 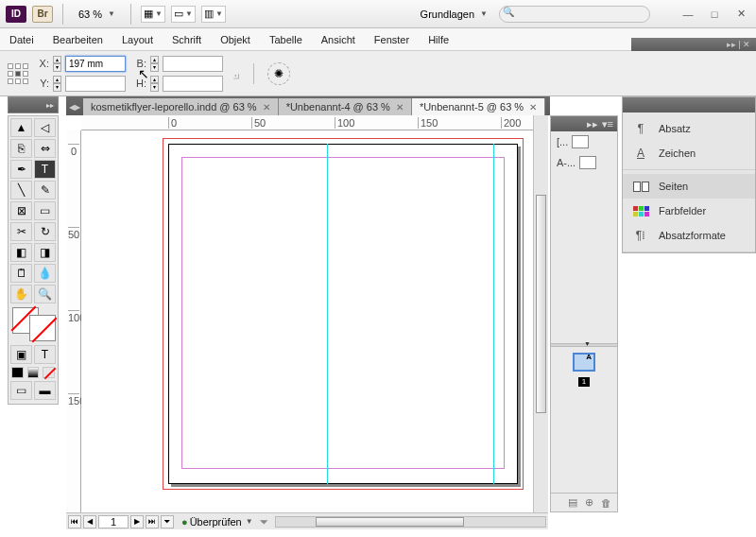 I want to click on rectangle-tool: ▭, so click(x=45, y=211).